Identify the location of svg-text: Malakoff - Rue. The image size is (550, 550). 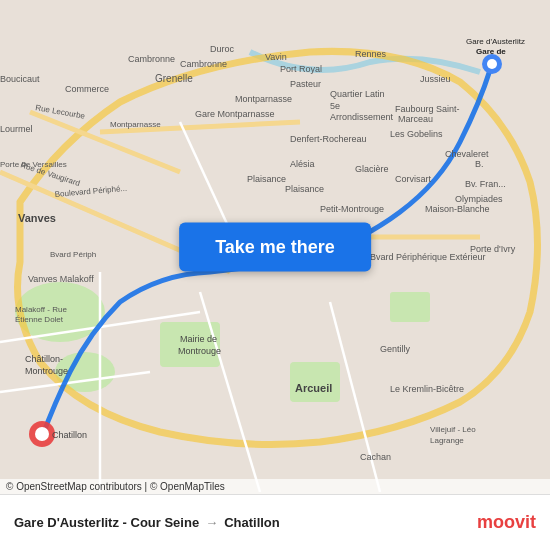
(41, 310).